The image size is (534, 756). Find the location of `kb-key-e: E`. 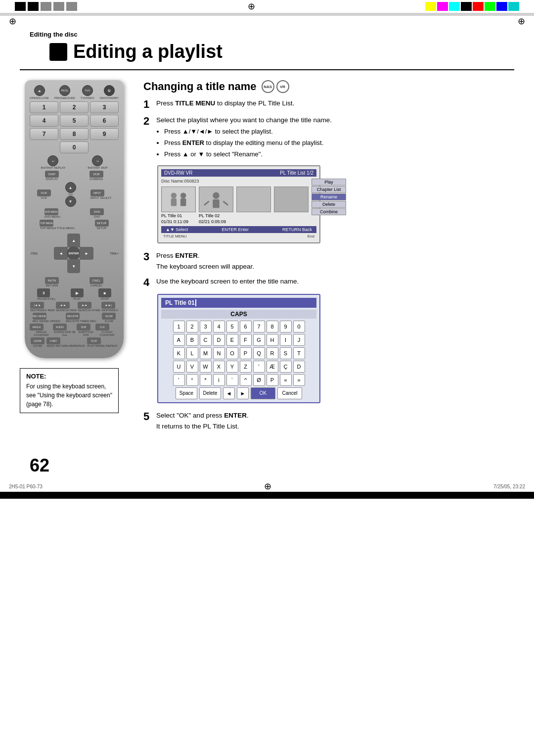

kb-key-e: E is located at coordinates (232, 340).